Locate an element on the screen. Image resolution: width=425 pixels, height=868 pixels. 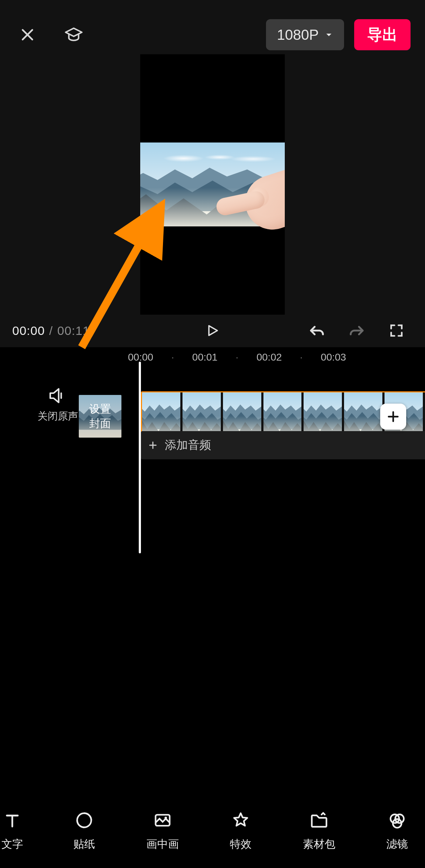
total-duration: 00:11 is located at coordinates (74, 331).